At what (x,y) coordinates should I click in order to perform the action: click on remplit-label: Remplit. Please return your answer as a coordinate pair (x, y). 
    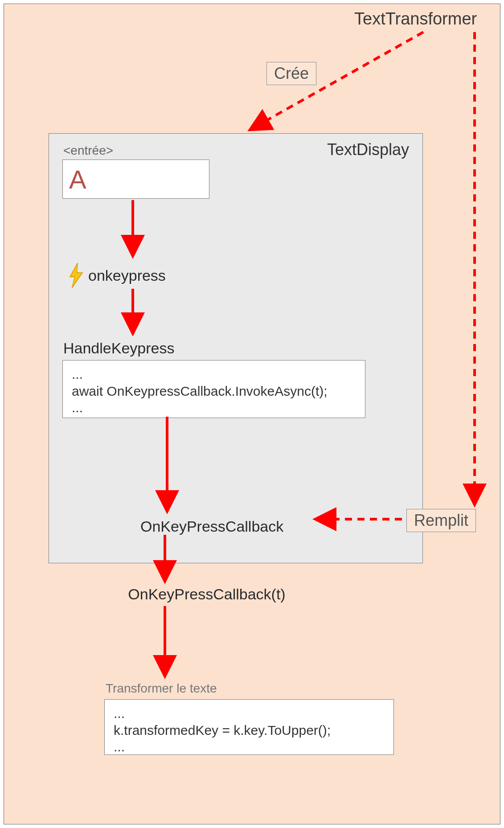
    Looking at the image, I should click on (441, 521).